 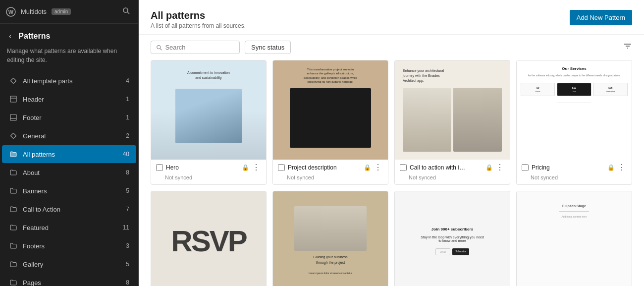 I want to click on main-title: All patterns, so click(x=198, y=16).